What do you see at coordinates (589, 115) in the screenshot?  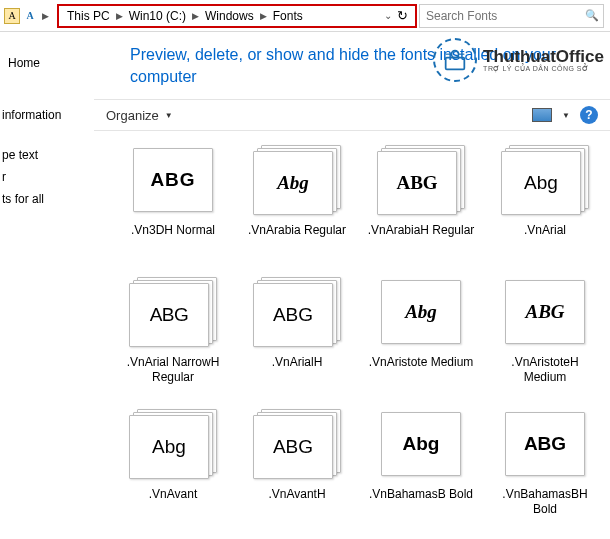 I see `help-icon: ?` at bounding box center [589, 115].